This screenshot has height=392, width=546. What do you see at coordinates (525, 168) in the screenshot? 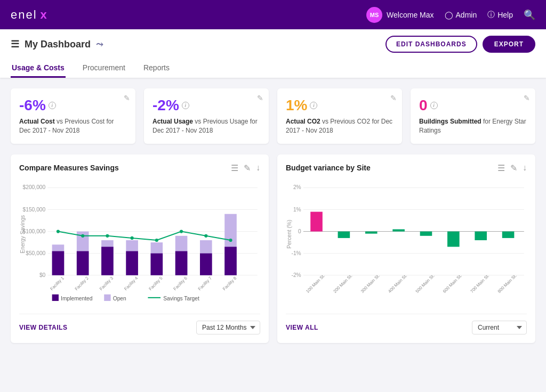
I see `download-icon-2: ↓` at bounding box center [525, 168].